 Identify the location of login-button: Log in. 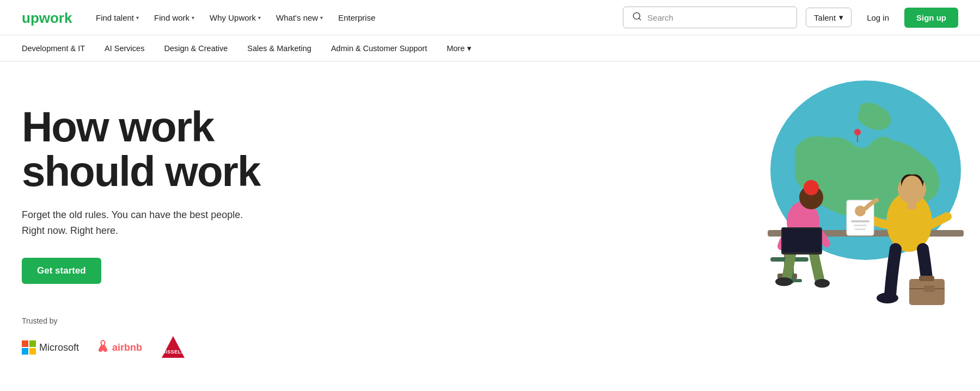
(878, 17).